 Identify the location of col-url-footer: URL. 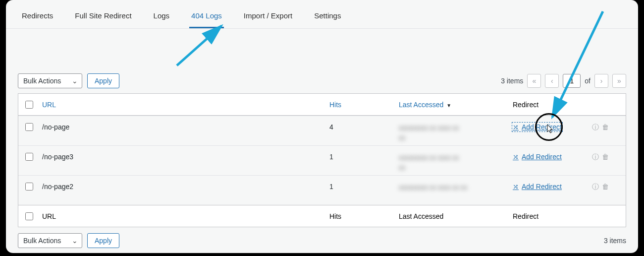
(184, 216).